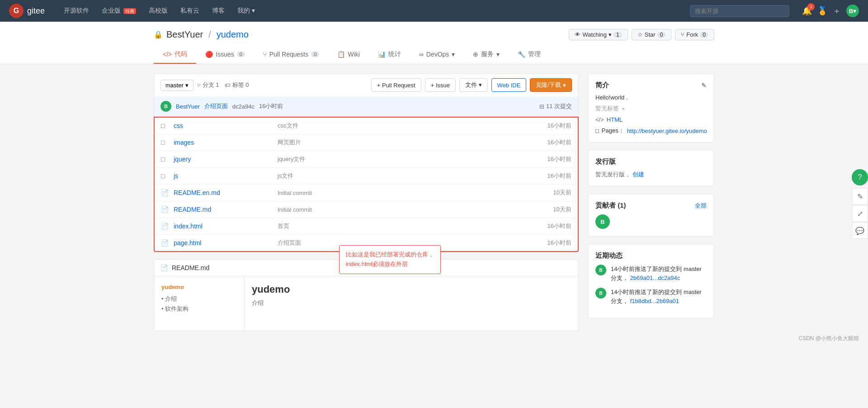 The height and width of the screenshot is (408, 868). Describe the element at coordinates (830, 11) in the screenshot. I see `nav-actions: 🔔 1 🏅 ＋ B ▾` at that location.